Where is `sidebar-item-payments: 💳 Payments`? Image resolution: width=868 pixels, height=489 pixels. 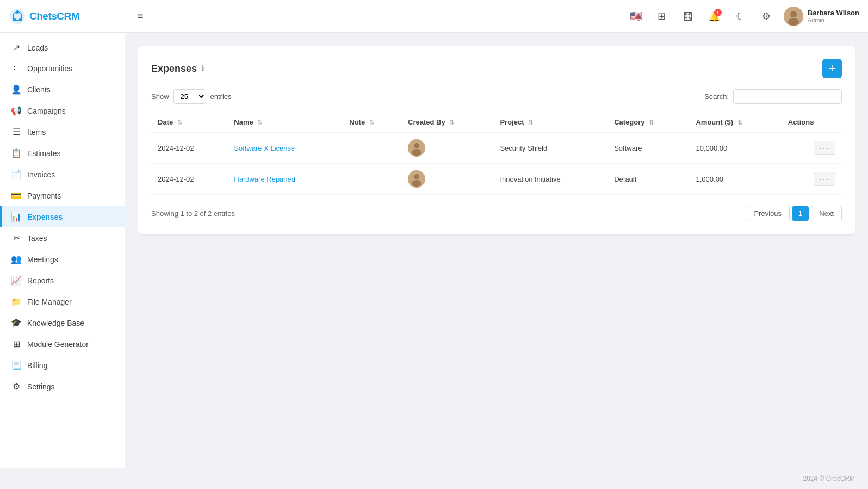
sidebar-item-payments: 💳 Payments is located at coordinates (62, 196).